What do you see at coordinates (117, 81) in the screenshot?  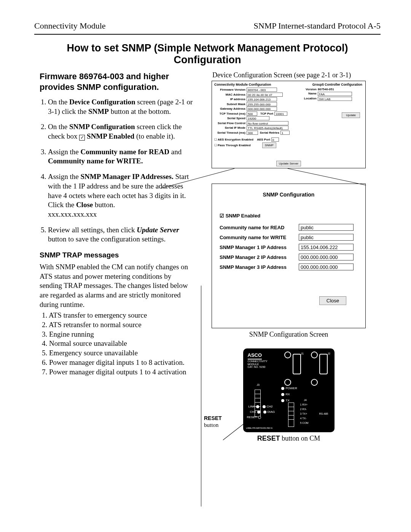 I see `firmware-subheading: Firmware 869764-003 and higher provides …` at bounding box center [117, 81].